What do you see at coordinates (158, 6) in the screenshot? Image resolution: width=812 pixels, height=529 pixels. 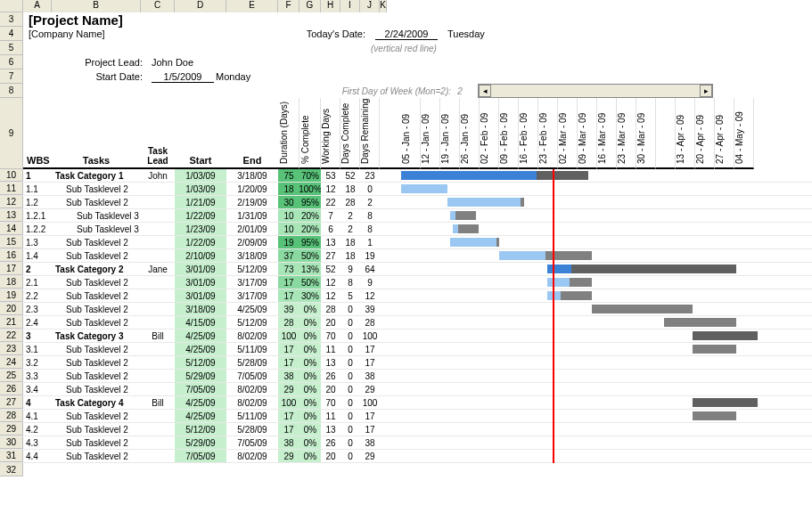 I see `column-header: C` at bounding box center [158, 6].